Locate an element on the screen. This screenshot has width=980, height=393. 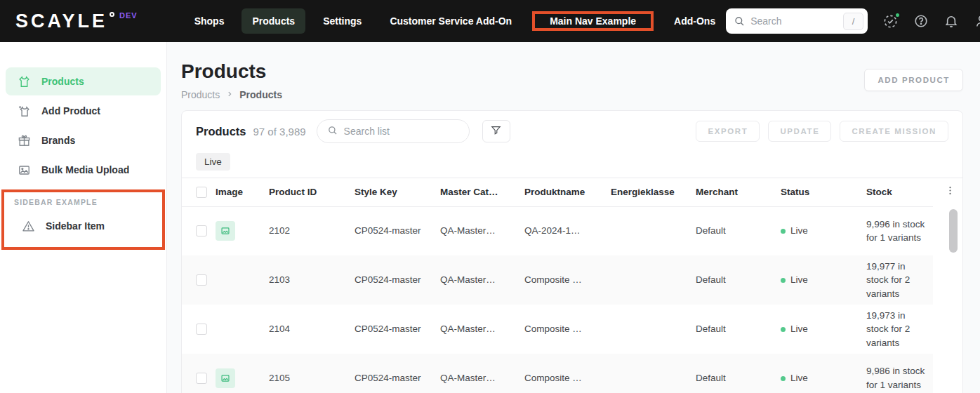
sidebar-item-label: Products is located at coordinates (63, 81).